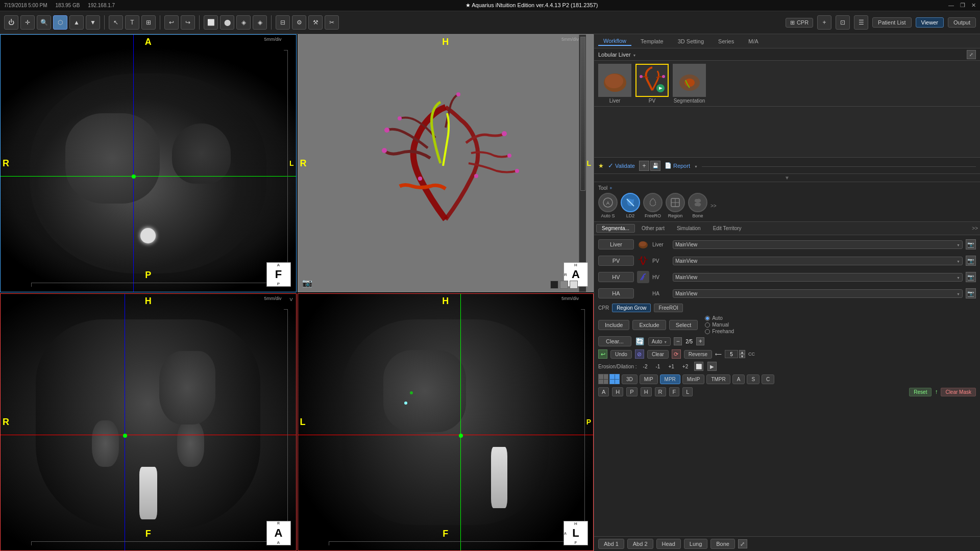 The height and width of the screenshot is (551, 980). Describe the element at coordinates (601, 166) in the screenshot. I see `star-icon: ★` at that location.